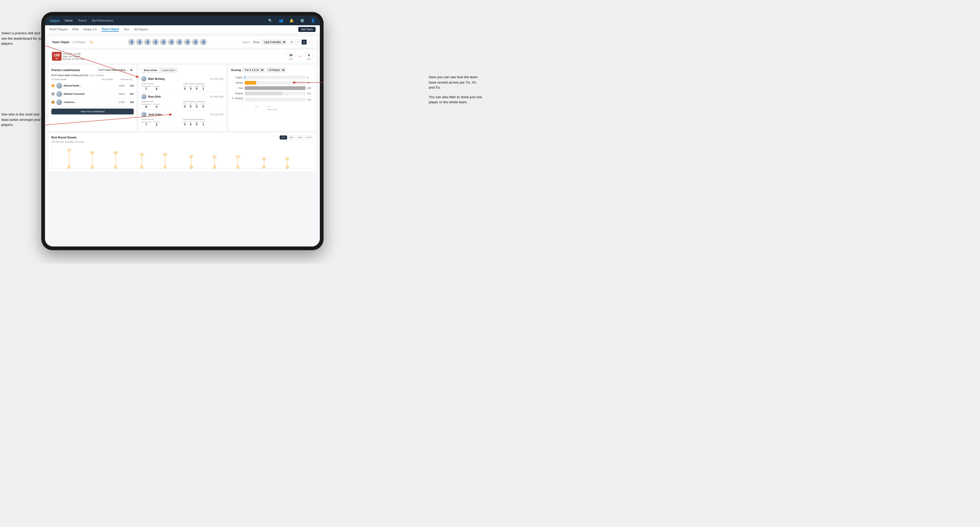 The width and height of the screenshot is (980, 527). I want to click on bar-value: 3, so click(310, 78).